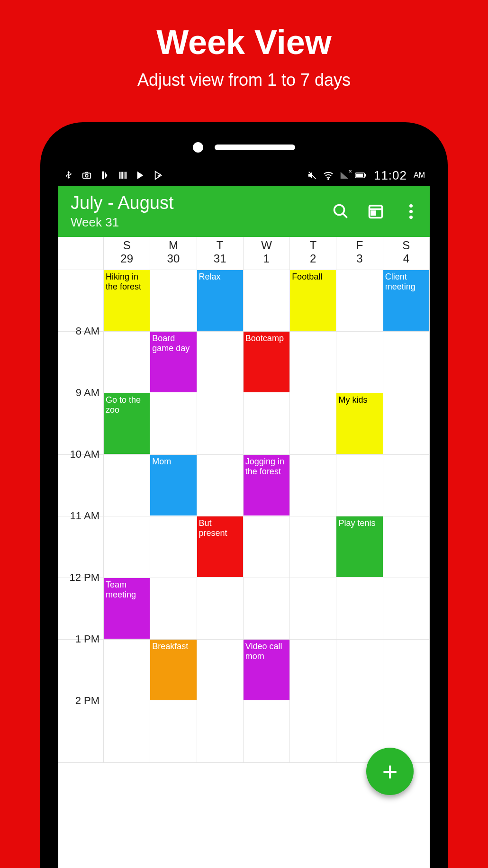  I want to click on calendar-event: Jogging in the forest, so click(266, 485).